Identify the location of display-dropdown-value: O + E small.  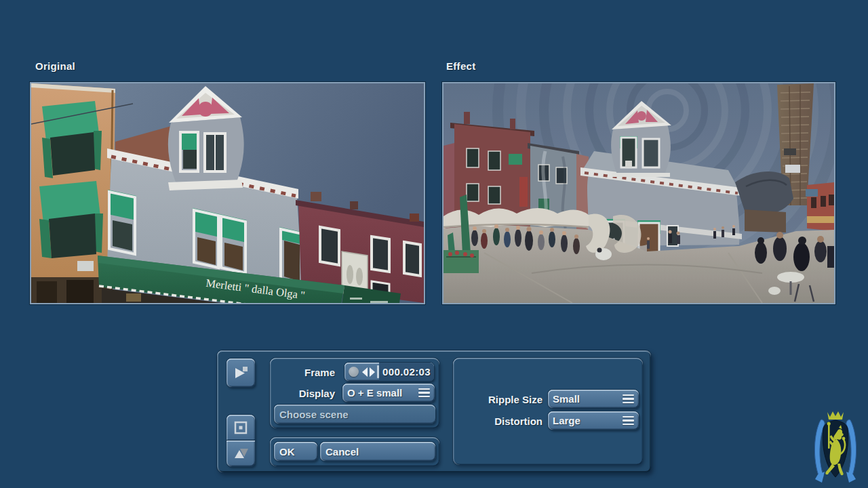
(374, 393).